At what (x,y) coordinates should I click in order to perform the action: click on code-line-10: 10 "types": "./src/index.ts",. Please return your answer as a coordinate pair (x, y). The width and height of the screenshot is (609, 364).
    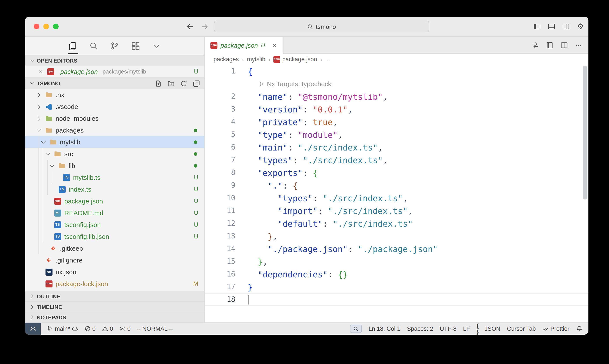
    Looking at the image, I should click on (397, 198).